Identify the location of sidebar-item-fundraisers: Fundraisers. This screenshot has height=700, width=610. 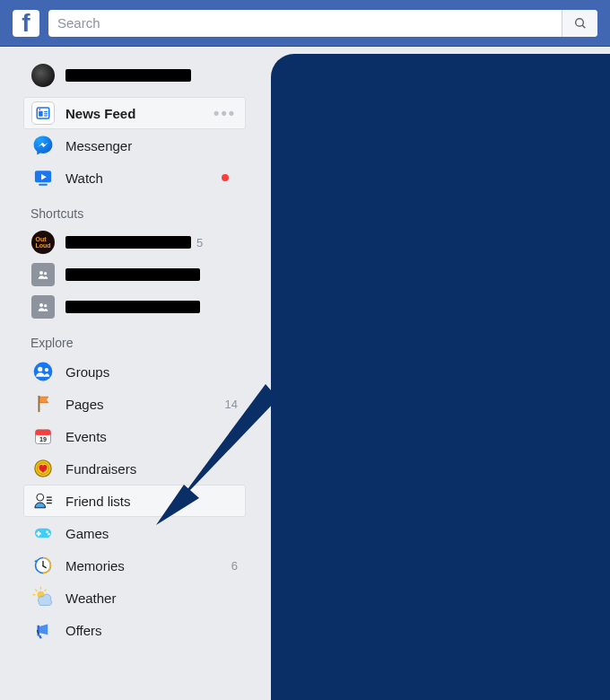
(135, 468).